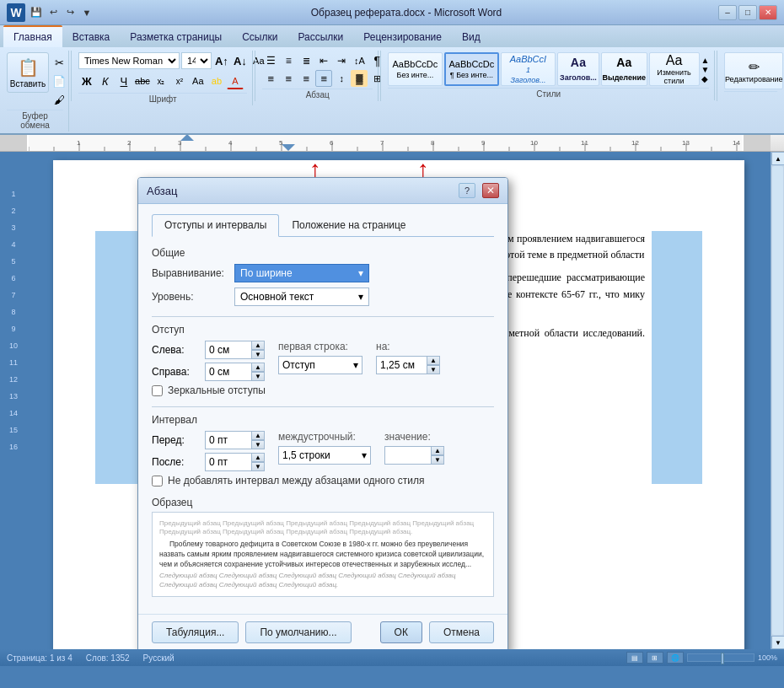 This screenshot has height=688, width=784. I want to click on sort-button: ↕A, so click(359, 61).